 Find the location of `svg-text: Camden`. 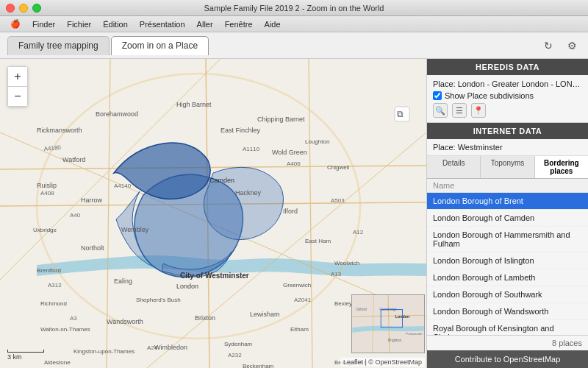

svg-text: Camden is located at coordinates (222, 180).